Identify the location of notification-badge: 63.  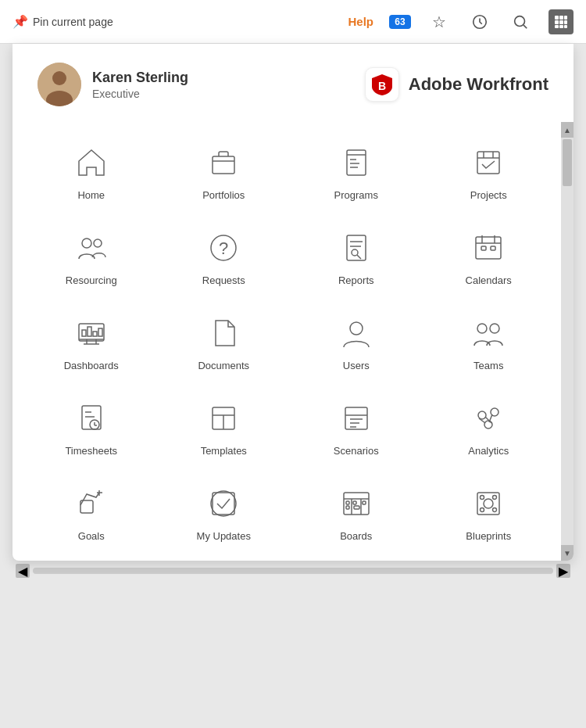
(400, 22).